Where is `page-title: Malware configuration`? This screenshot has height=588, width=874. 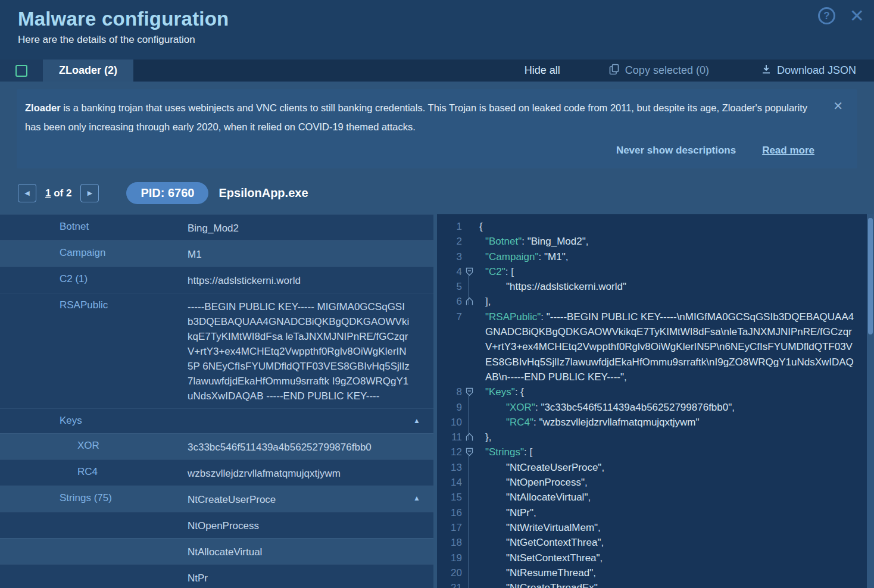 page-title: Malware configuration is located at coordinates (446, 19).